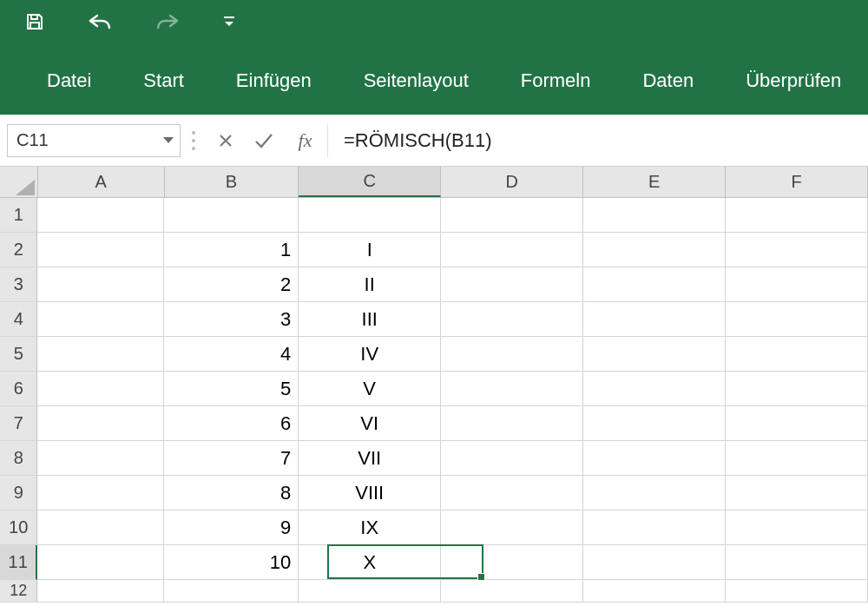  What do you see at coordinates (370, 215) in the screenshot?
I see `cell-C1` at bounding box center [370, 215].